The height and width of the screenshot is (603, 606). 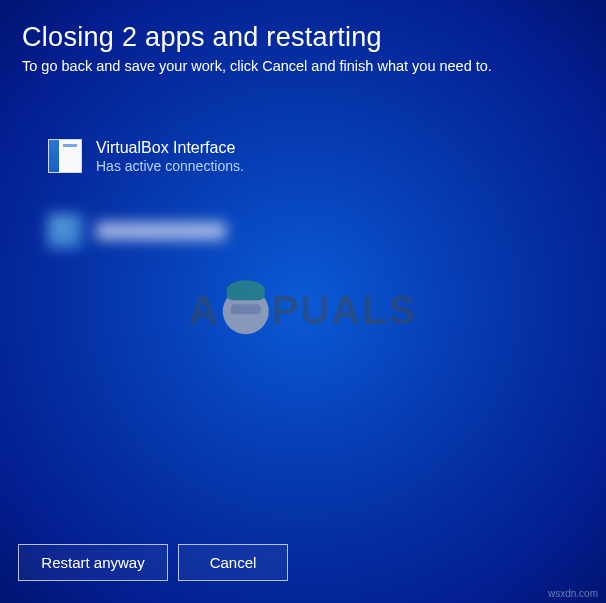 What do you see at coordinates (233, 562) in the screenshot?
I see `cancel-button: Cancel` at bounding box center [233, 562].